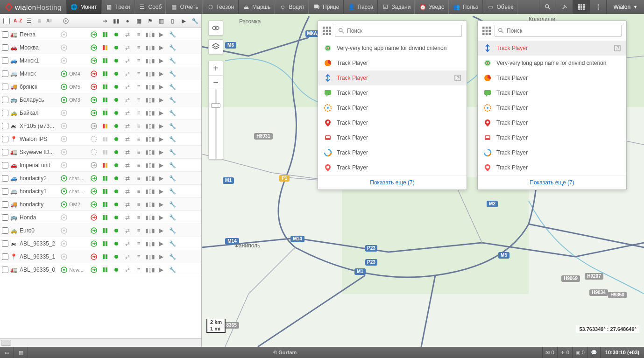 The width and height of the screenshot is (644, 358). Describe the element at coordinates (550, 352) in the screenshot. I see `mail-count: ✉ 0` at that location.